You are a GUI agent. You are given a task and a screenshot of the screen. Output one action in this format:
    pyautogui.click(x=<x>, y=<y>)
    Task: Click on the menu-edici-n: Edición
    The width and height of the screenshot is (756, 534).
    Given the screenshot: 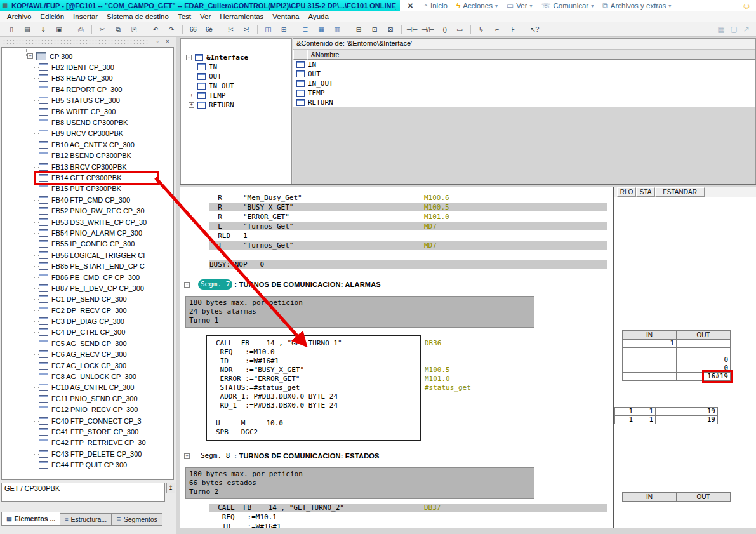 What is the action you would take?
    pyautogui.click(x=52, y=17)
    